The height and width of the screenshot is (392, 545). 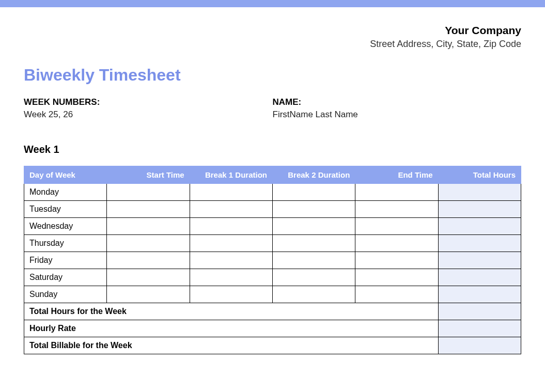 I want to click on week-heading: Week 1, so click(x=273, y=150).